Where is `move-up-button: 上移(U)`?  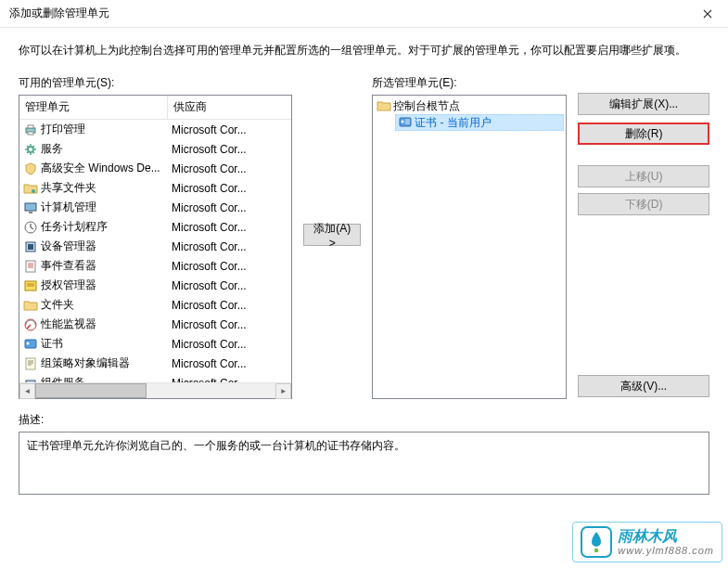
move-up-button: 上移(U) is located at coordinates (644, 176).